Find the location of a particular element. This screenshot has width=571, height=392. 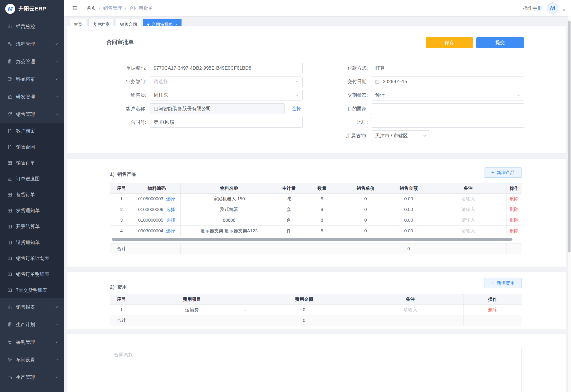

field-label: 付款方式: is located at coordinates (330, 68).